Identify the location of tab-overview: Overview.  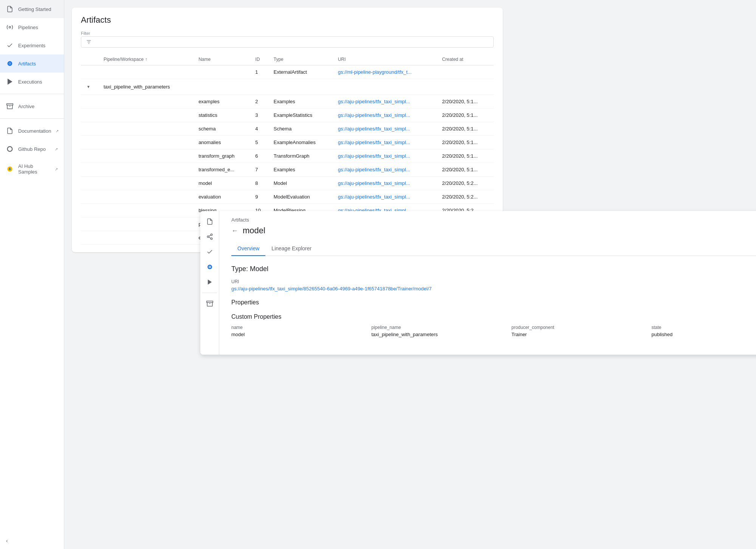
(248, 249).